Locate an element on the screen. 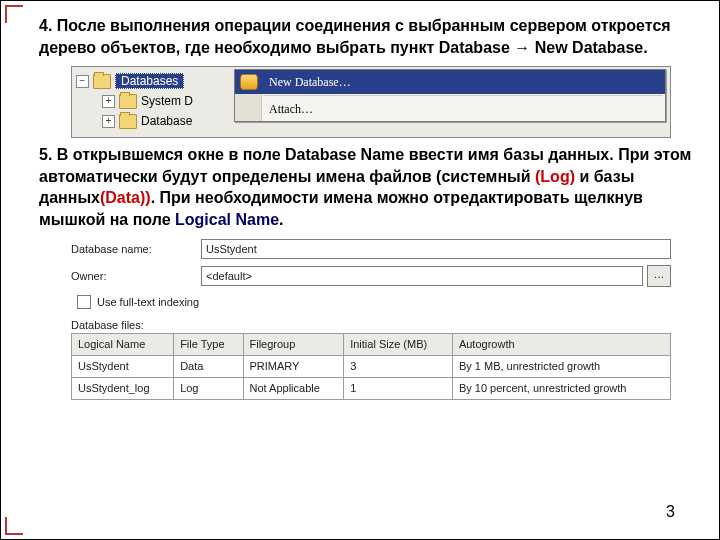 The height and width of the screenshot is (540, 720). keyword-database: Database is located at coordinates (474, 48).